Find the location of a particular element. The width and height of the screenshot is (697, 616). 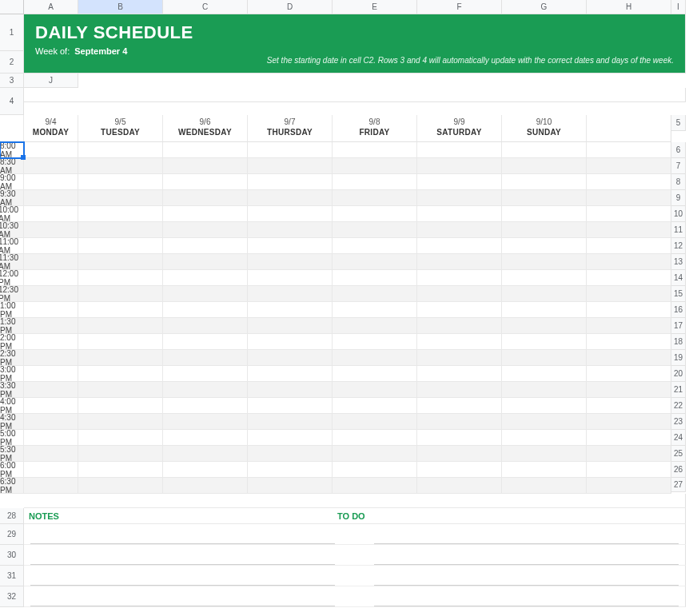

blank-row is located at coordinates (355, 501).